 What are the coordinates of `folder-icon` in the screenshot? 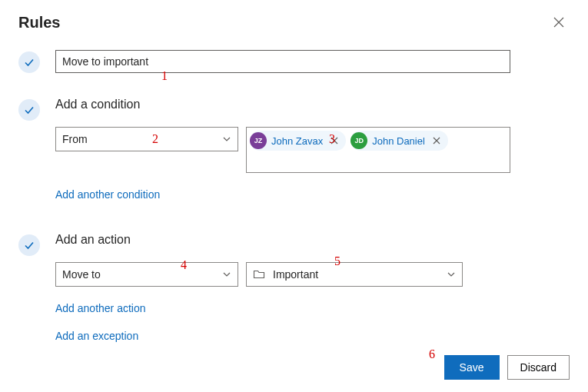 It's located at (259, 274).